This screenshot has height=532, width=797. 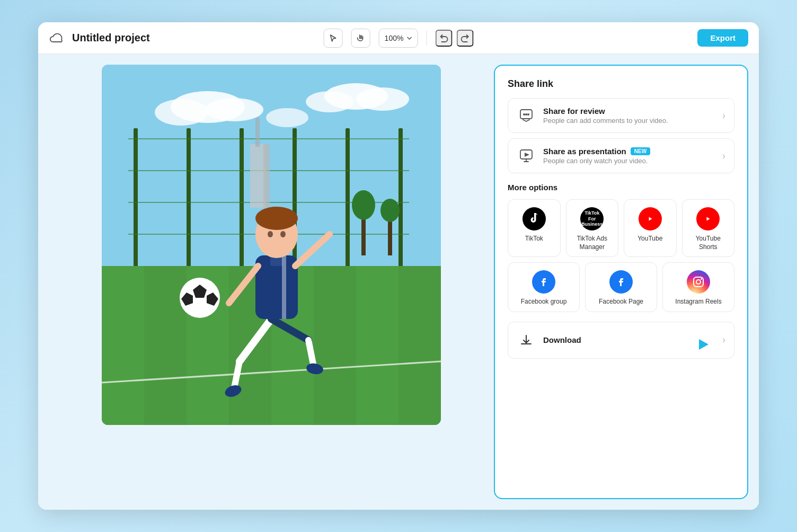 What do you see at coordinates (621, 340) in the screenshot?
I see `download-card: Download ›` at bounding box center [621, 340].